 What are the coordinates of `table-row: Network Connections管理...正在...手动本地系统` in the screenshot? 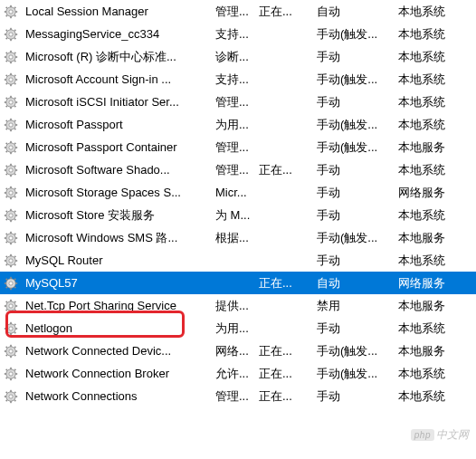 It's located at (238, 397).